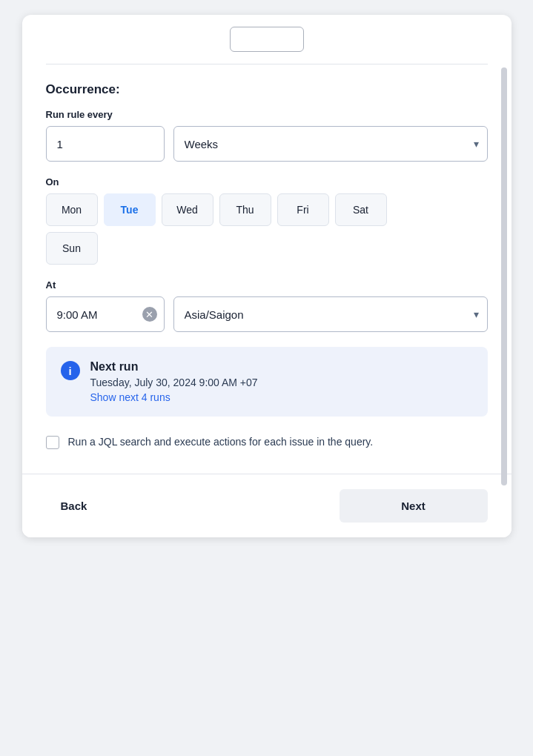 The width and height of the screenshot is (533, 756). What do you see at coordinates (267, 248) in the screenshot?
I see `days-row-2: Sun` at bounding box center [267, 248].